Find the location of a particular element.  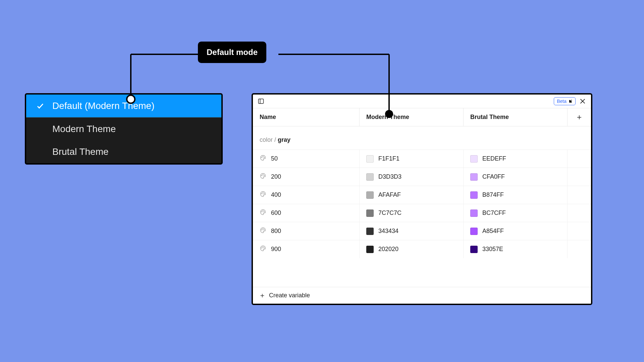

variable-row: 50F1F1F1EEDEFF is located at coordinates (422, 159).